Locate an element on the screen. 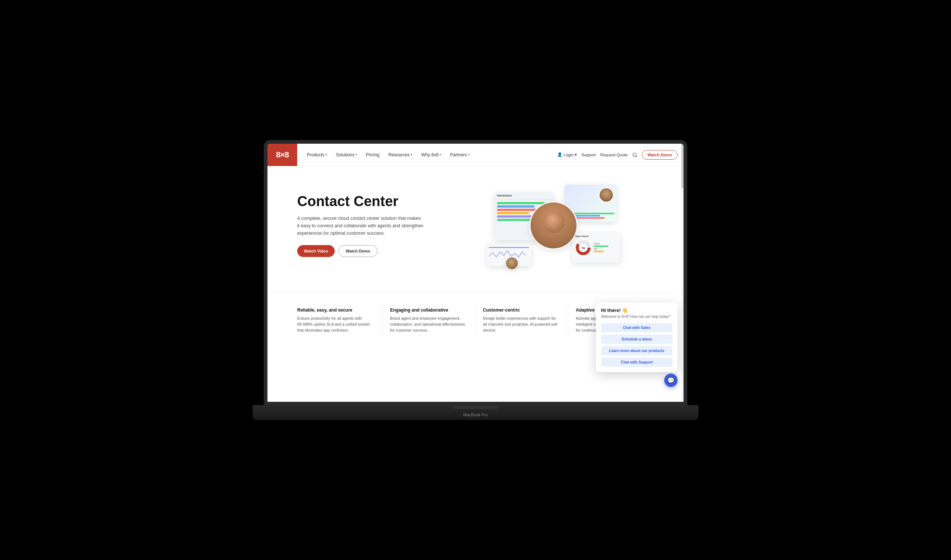  nav-item-why8x8: Why 8x8 ▾ is located at coordinates (431, 155).